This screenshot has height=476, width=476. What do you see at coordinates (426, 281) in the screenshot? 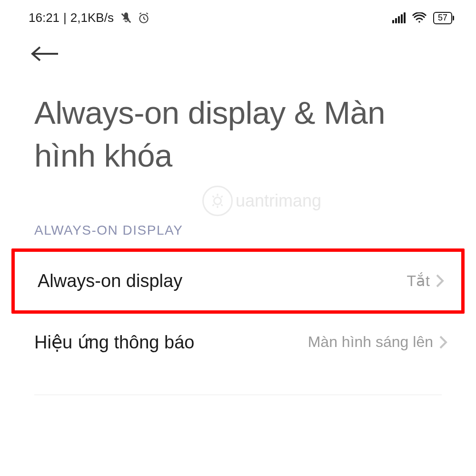
I see `setting-value-wrap: Tắt` at bounding box center [426, 281].